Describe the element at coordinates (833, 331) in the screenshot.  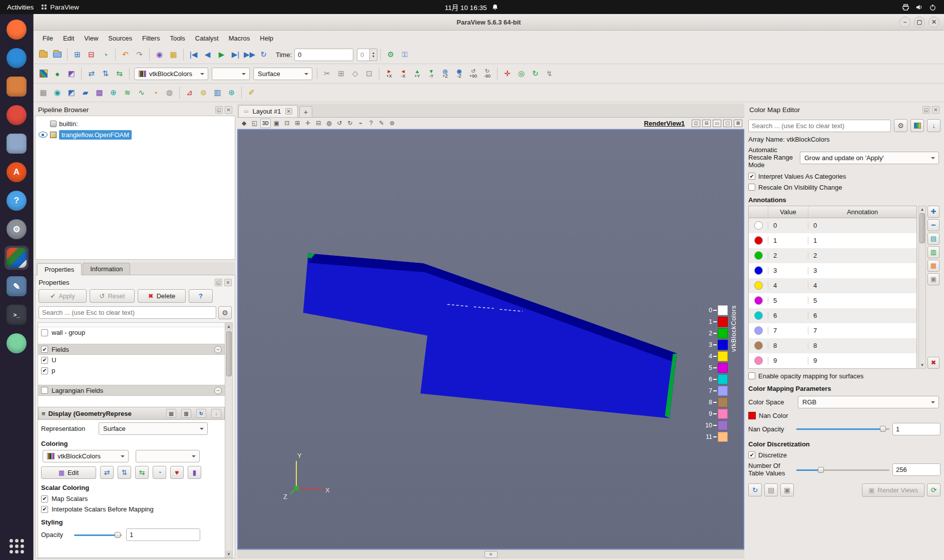
I see `annotation-row: 77` at that location.